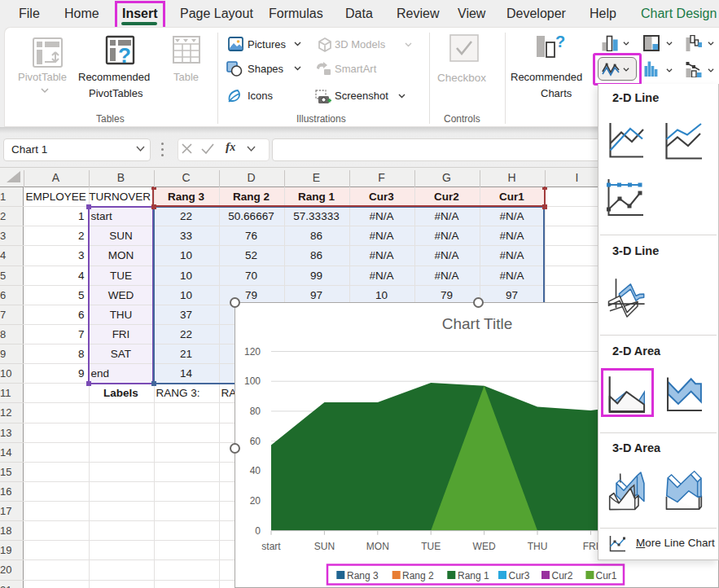  What do you see at coordinates (520, 576) in the screenshot?
I see `svg-text: Cur3` at bounding box center [520, 576].